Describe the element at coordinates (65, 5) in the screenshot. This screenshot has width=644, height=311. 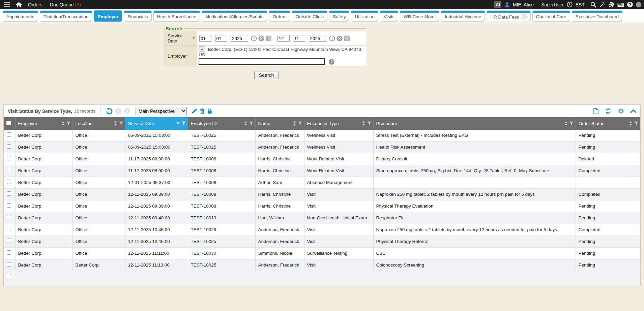
I see `breadcrumb-doc-queue: Doc Queue (3)` at that location.